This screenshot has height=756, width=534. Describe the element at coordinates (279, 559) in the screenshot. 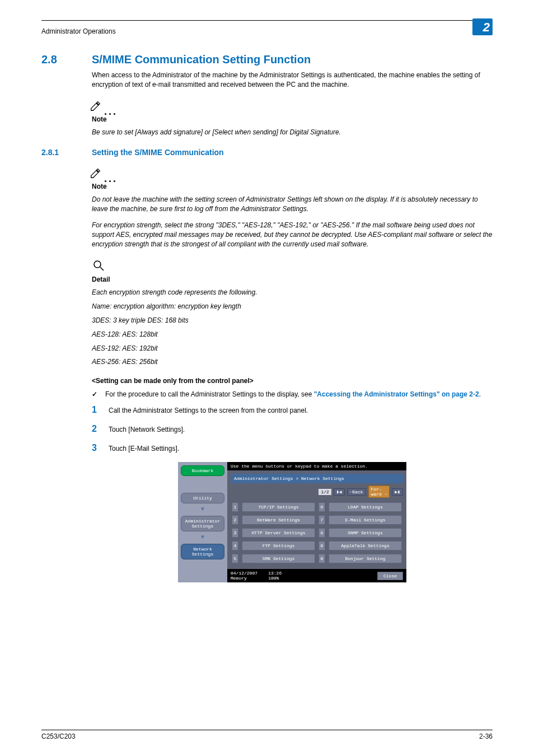

I see `smb-settings-button: SMB Settings` at that location.